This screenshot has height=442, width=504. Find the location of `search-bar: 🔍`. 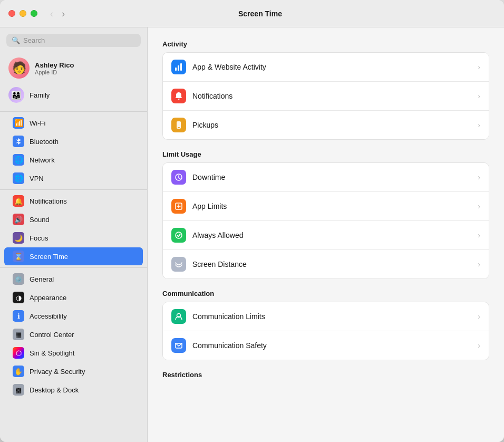

search-bar: 🔍 is located at coordinates (74, 40).